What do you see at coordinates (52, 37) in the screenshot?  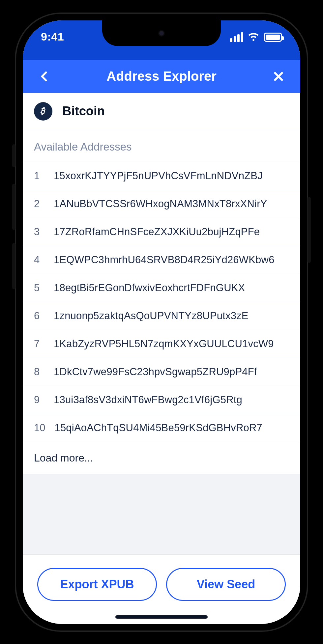 I see `status-time: 9:41` at bounding box center [52, 37].